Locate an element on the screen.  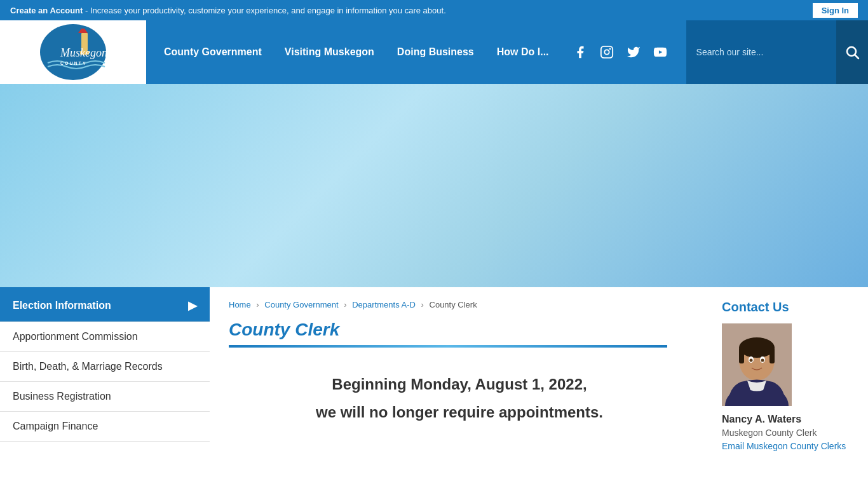
search-area is located at coordinates (761, 52).